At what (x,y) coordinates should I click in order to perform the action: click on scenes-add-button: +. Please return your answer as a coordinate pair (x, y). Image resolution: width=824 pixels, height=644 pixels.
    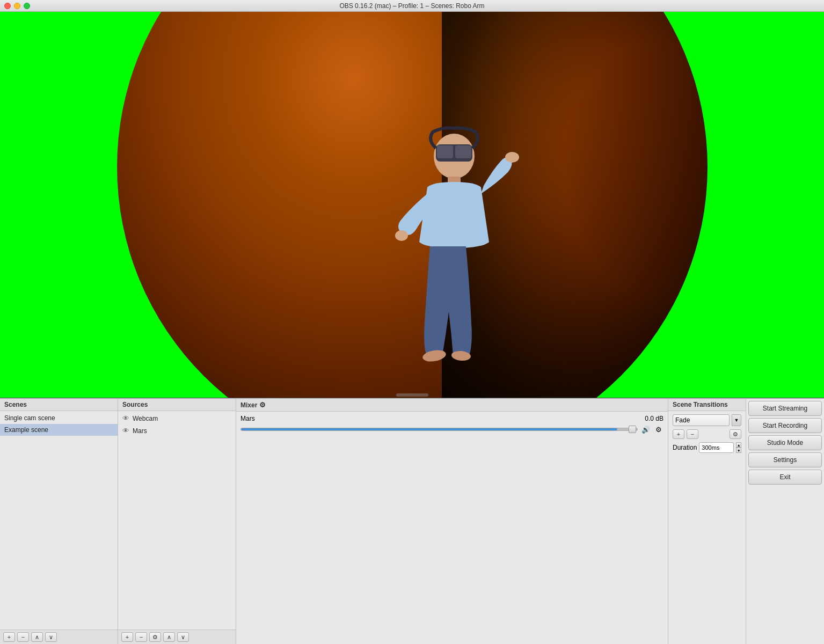
    Looking at the image, I should click on (9, 637).